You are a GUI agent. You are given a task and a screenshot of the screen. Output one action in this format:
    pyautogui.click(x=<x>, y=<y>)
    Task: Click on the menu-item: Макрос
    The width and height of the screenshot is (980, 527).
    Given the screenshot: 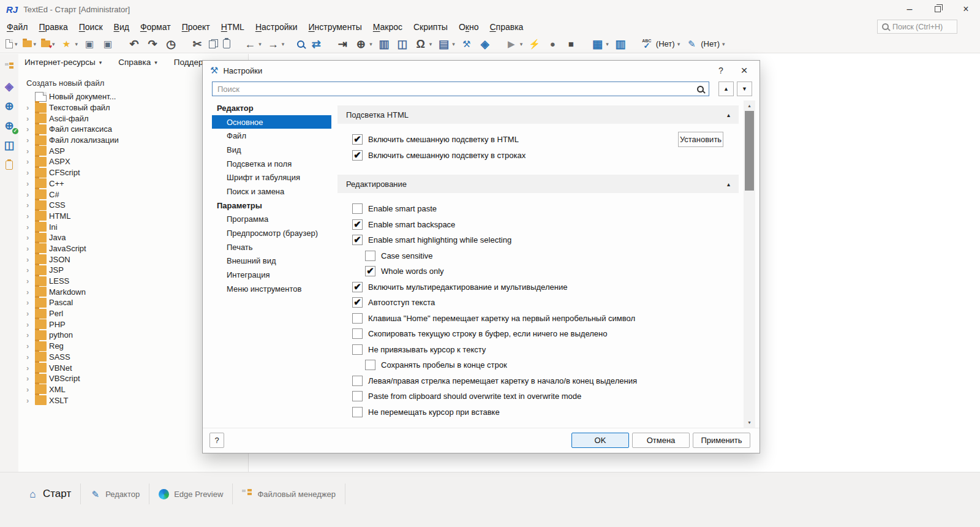 What is the action you would take?
    pyautogui.click(x=388, y=27)
    